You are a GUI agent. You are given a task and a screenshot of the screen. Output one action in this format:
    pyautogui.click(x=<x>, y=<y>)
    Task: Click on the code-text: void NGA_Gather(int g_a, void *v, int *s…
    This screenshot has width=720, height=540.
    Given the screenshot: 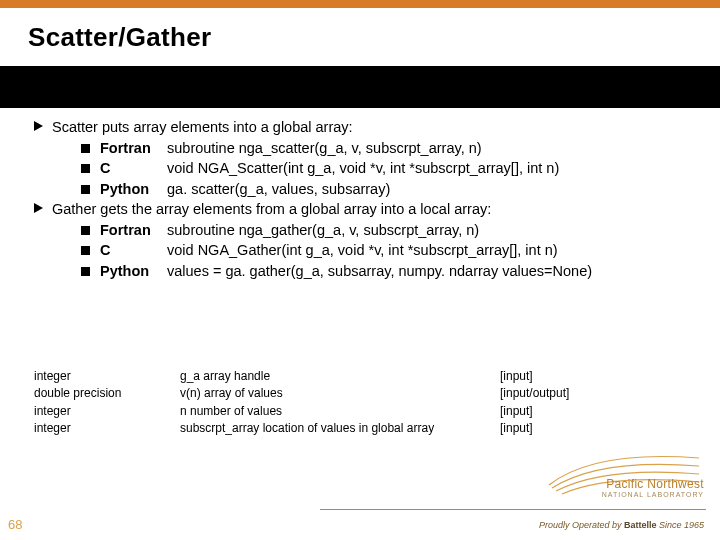 What is the action you would take?
    pyautogui.click(x=362, y=251)
    